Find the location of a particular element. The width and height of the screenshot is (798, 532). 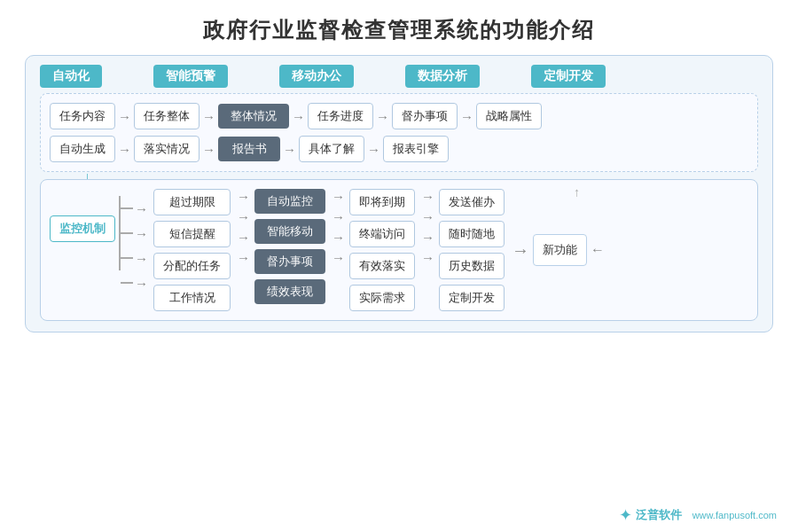

arrow-rr2: → is located at coordinates (427, 216).